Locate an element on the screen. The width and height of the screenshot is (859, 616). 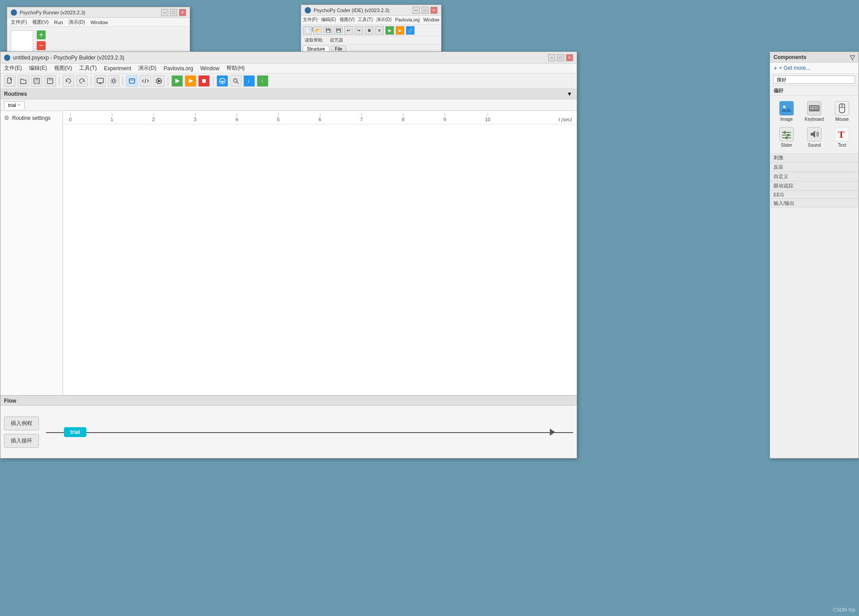
coder-help-text: 读取帮助 is located at coordinates (314, 40).